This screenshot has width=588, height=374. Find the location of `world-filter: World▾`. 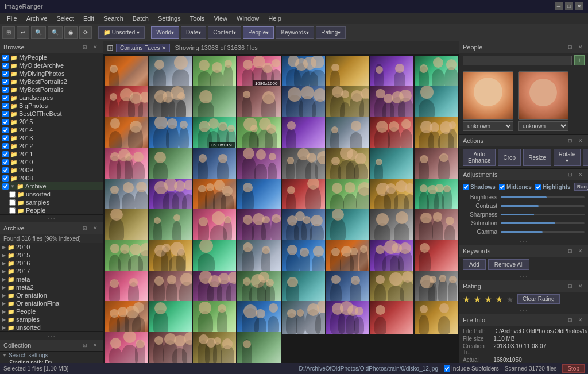

world-filter: World▾ is located at coordinates (165, 33).